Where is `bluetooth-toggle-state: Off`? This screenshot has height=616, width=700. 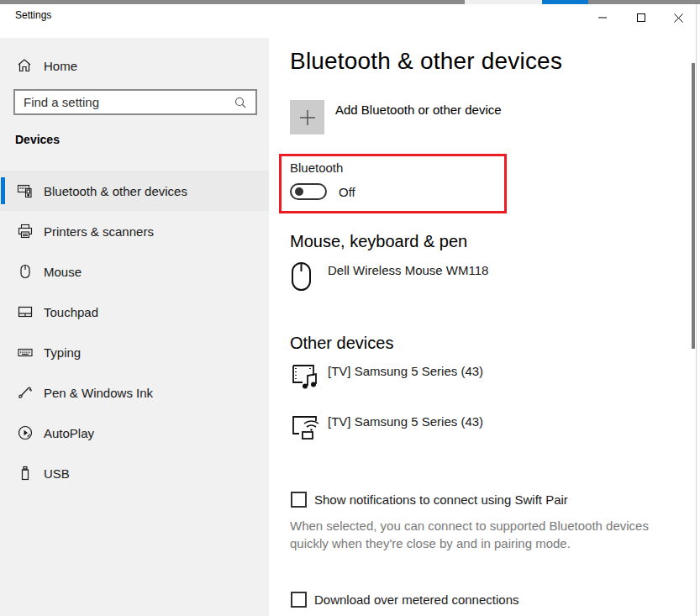
bluetooth-toggle-state: Off is located at coordinates (347, 192).